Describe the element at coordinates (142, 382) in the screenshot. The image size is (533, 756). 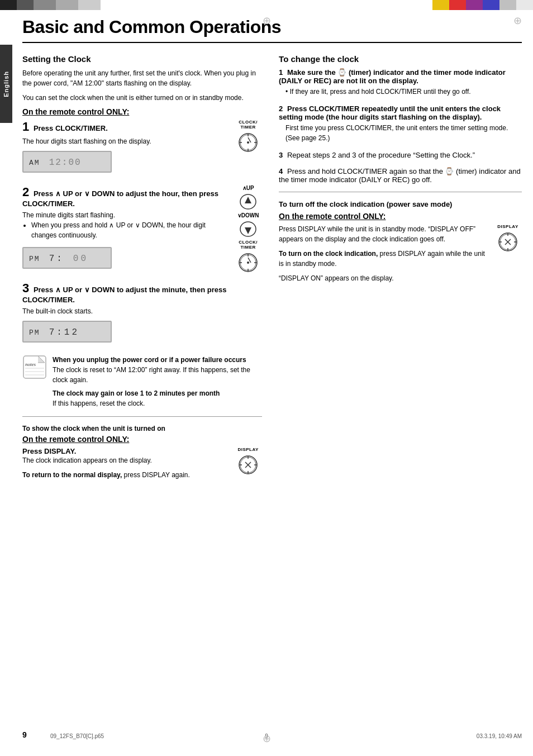
I see `notes-box: notes When you unplug the power cord or …` at that location.